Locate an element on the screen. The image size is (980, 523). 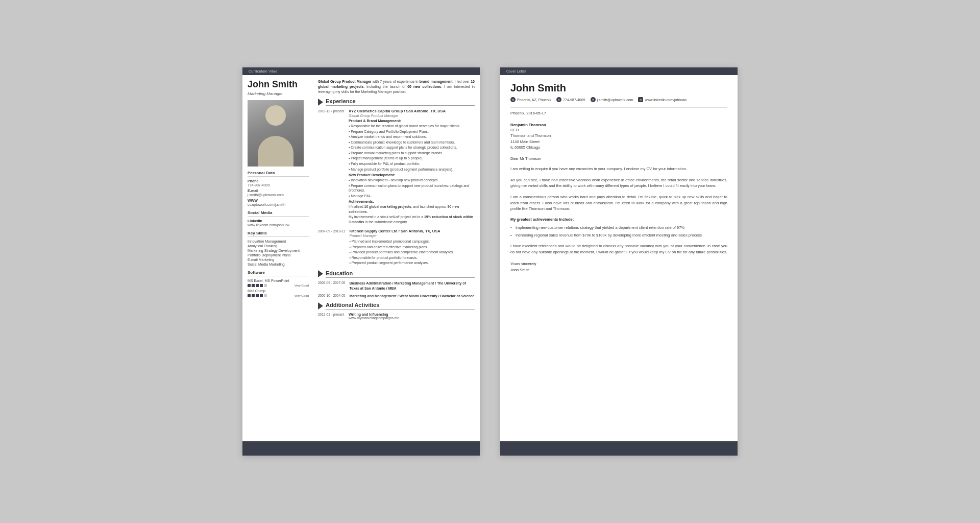
cl-body: John Smith ⊕ Phoenix, AZ, Phoenix ✆ 774-… is located at coordinates (619, 184).